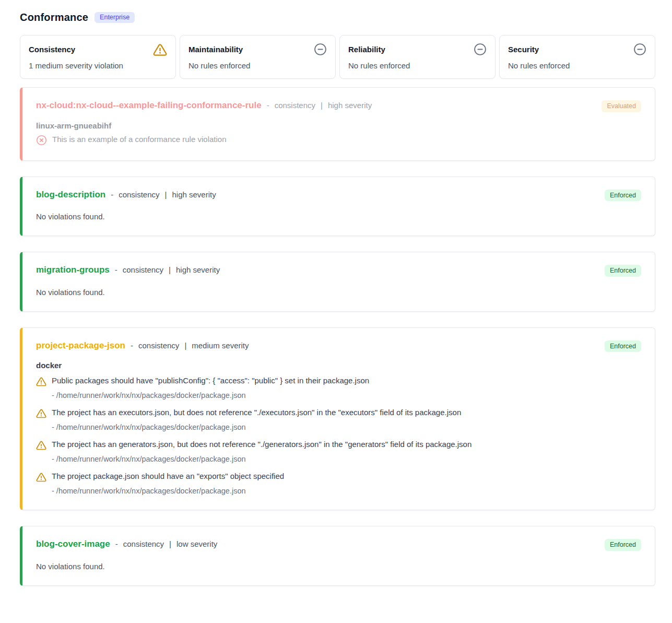 The image size is (672, 623). What do you see at coordinates (523, 48) in the screenshot?
I see `summary-card-title: Security` at bounding box center [523, 48].